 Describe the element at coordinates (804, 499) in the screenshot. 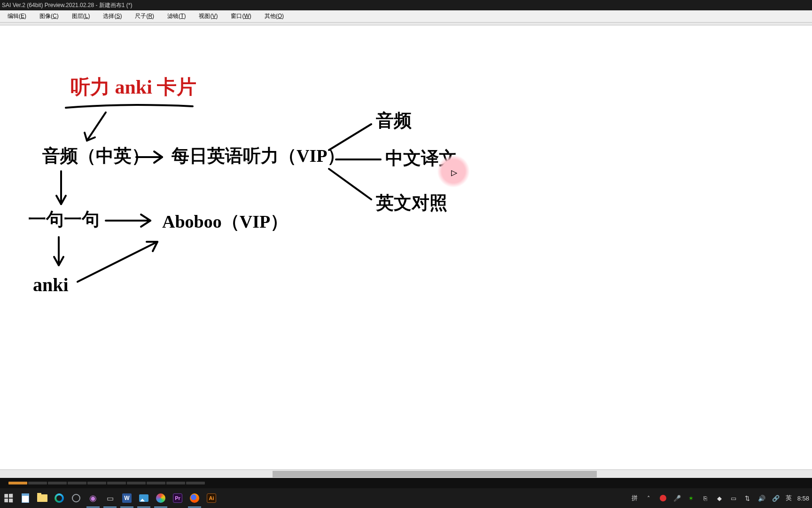

I see `tray-clock: 8:58` at that location.